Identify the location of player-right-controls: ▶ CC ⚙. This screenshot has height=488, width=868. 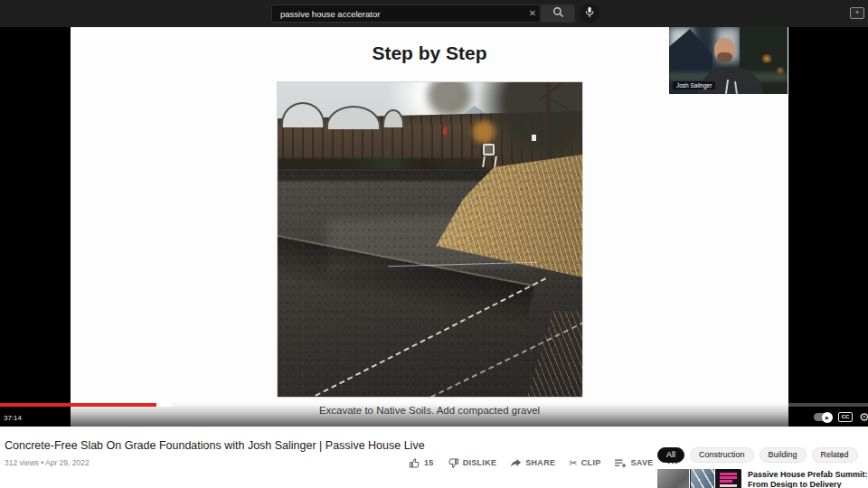
(841, 418).